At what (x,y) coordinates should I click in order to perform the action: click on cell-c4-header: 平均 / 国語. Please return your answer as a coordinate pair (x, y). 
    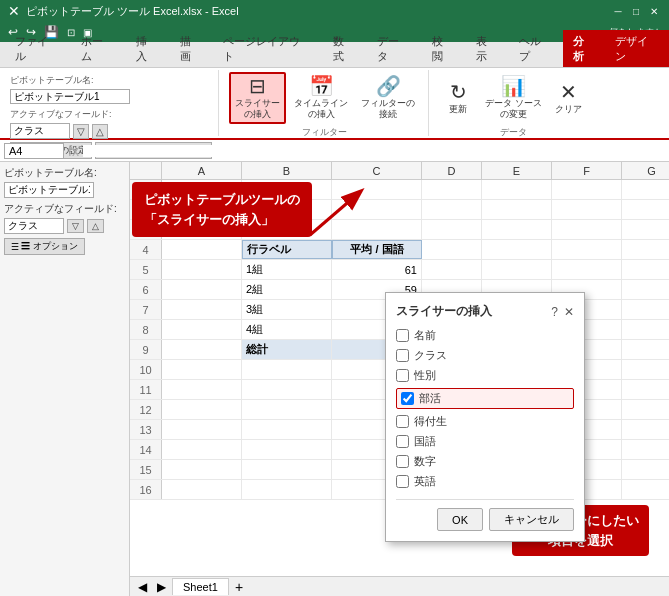
    Looking at the image, I should click on (377, 250).